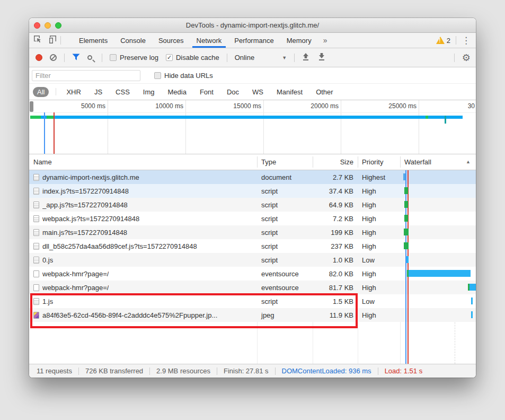 Image resolution: width=505 pixels, height=420 pixels. I want to click on column-header-size: Size, so click(335, 162).